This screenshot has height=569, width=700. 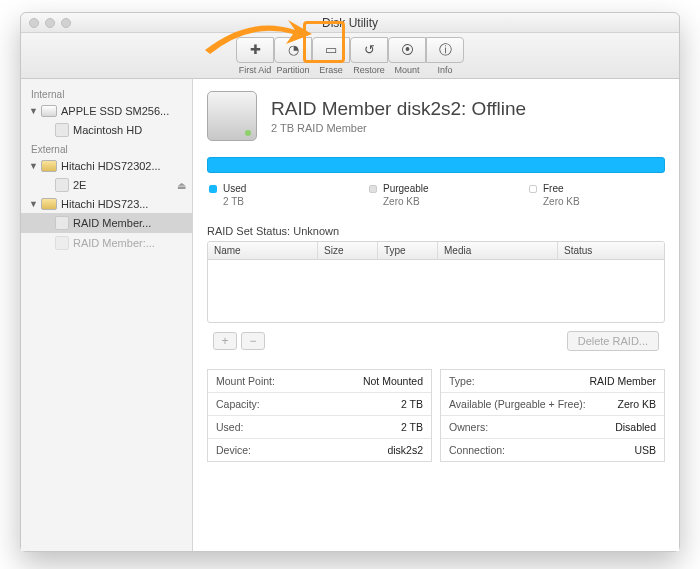 What do you see at coordinates (436, 231) in the screenshot?
I see `raid-status-title: RAID Set Status: Unknown` at bounding box center [436, 231].